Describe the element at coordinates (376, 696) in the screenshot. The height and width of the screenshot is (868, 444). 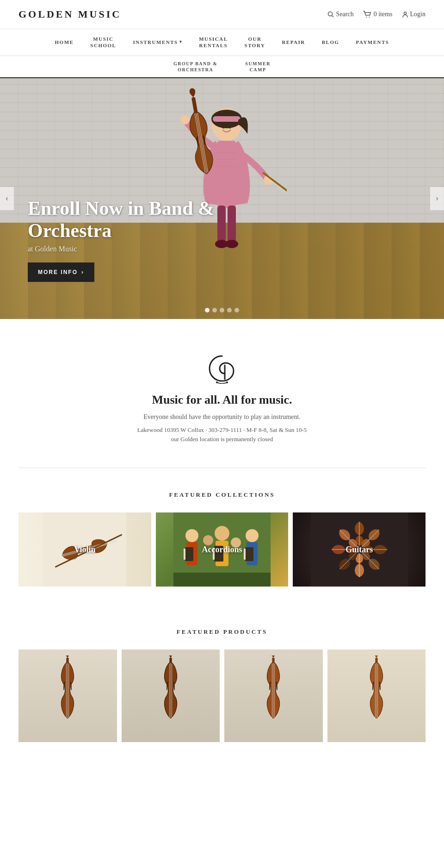
I see `product-violin-4-svg` at that location.